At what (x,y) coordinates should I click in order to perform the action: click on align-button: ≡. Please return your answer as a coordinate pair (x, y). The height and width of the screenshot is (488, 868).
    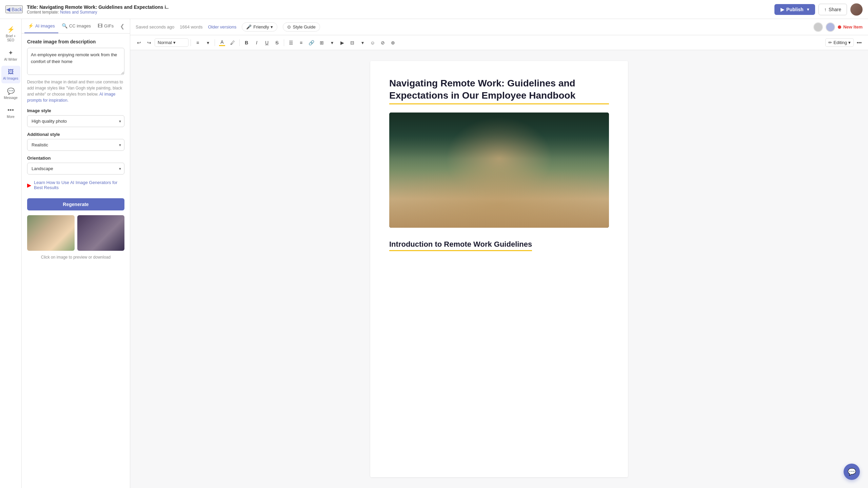
    Looking at the image, I should click on (198, 43).